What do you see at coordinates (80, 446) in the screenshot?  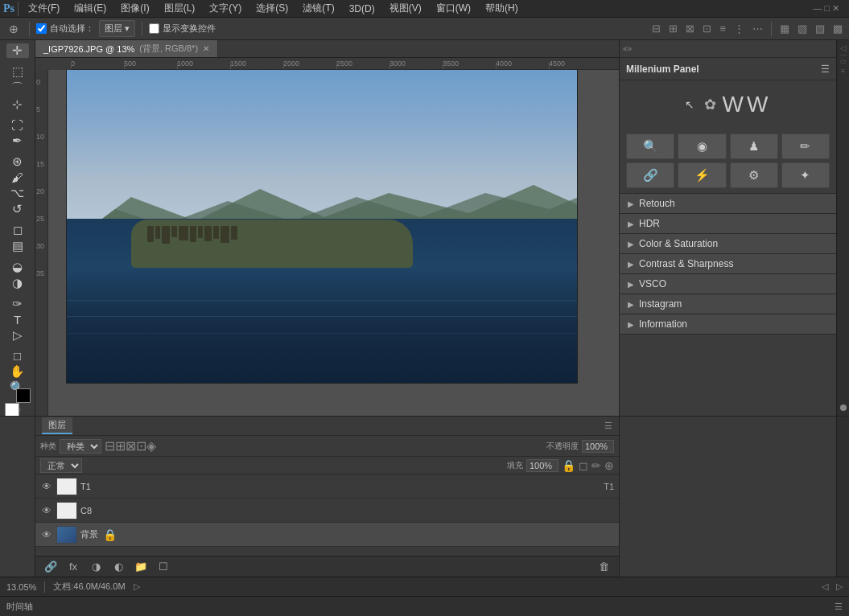 I see `layer-kind-select: 种类` at bounding box center [80, 446].